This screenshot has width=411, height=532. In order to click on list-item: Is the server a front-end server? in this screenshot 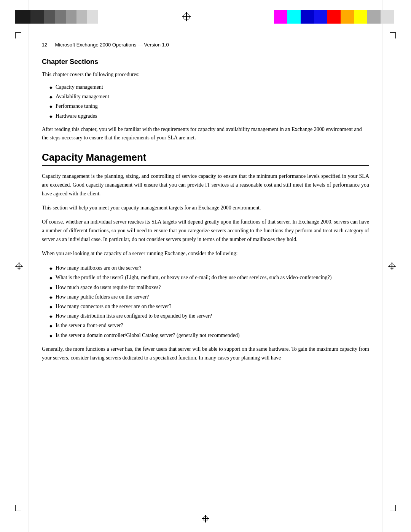, I will do `click(209, 325)`.